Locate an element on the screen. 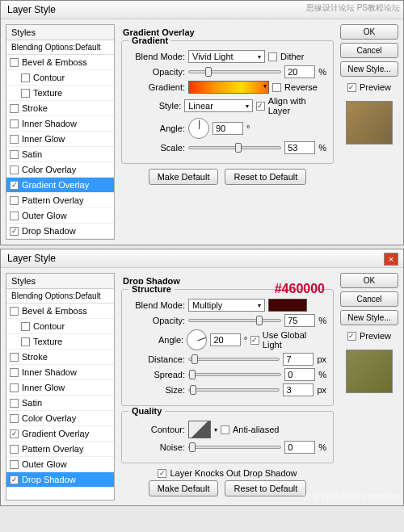  opacity-input: 75 is located at coordinates (300, 320).